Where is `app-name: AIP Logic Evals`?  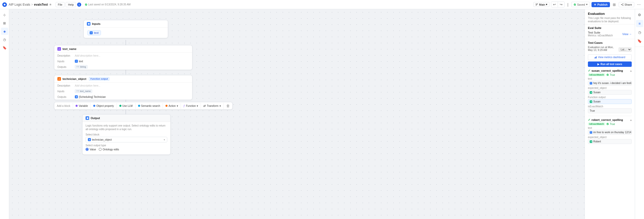 app-name: AIP Logic Evals is located at coordinates (19, 5).